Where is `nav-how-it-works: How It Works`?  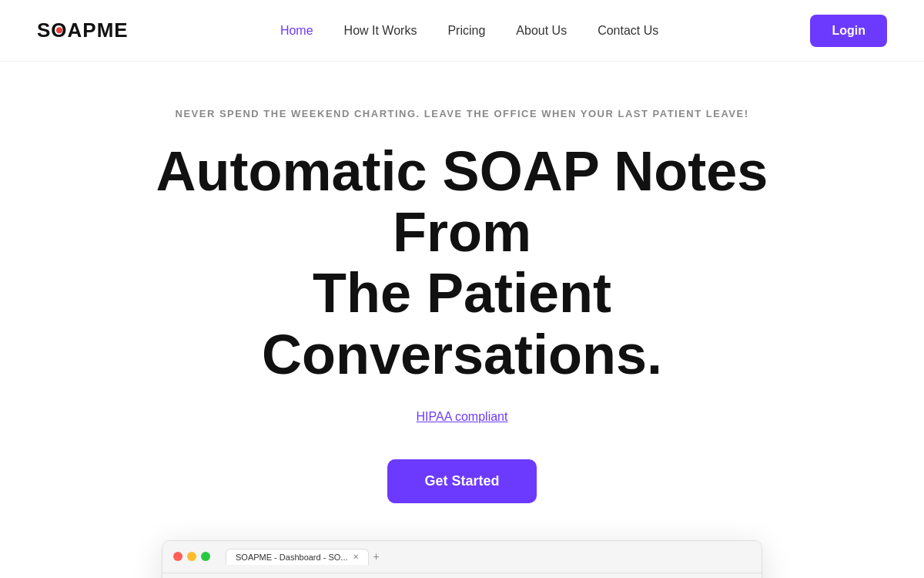
nav-how-it-works: How It Works is located at coordinates (380, 31).